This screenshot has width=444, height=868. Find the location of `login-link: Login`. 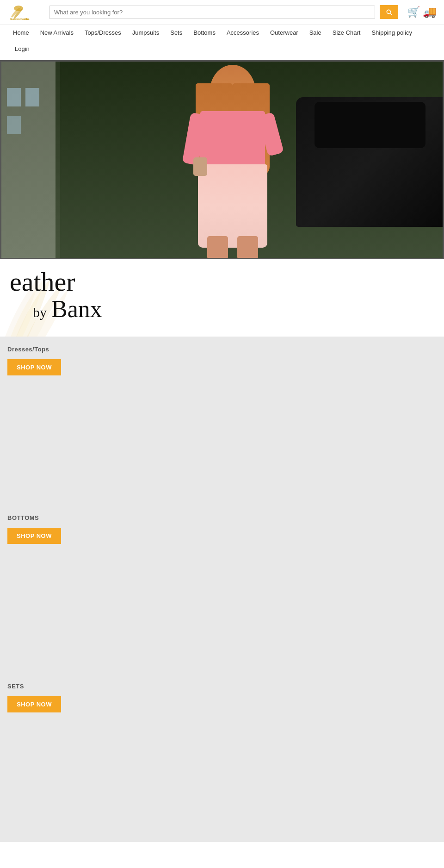

login-link: Login is located at coordinates (222, 49).